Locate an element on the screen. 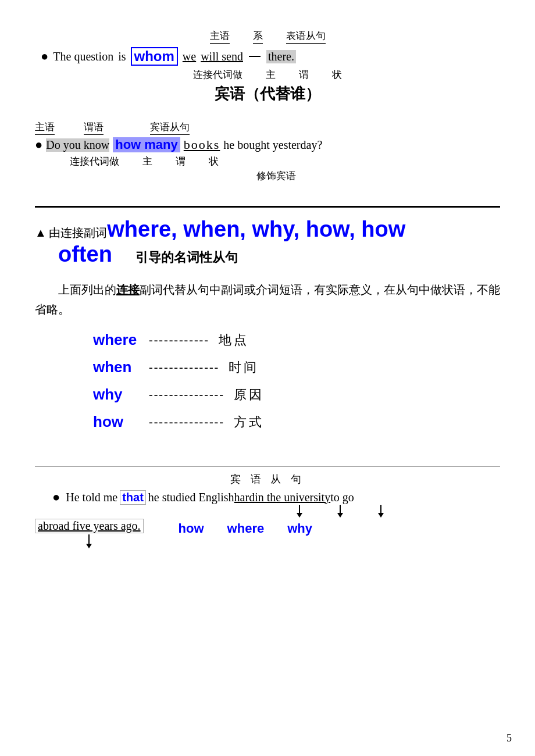  dashes-why: --------------- is located at coordinates (187, 394).